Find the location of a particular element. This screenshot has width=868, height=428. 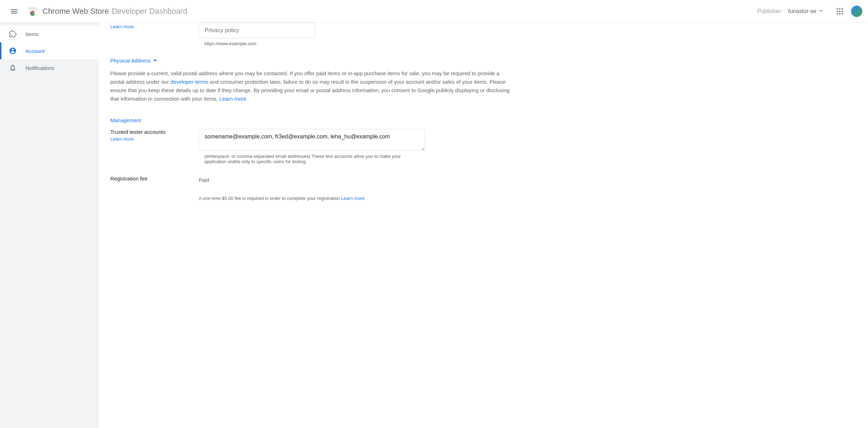

management-title: Management is located at coordinates (126, 120).